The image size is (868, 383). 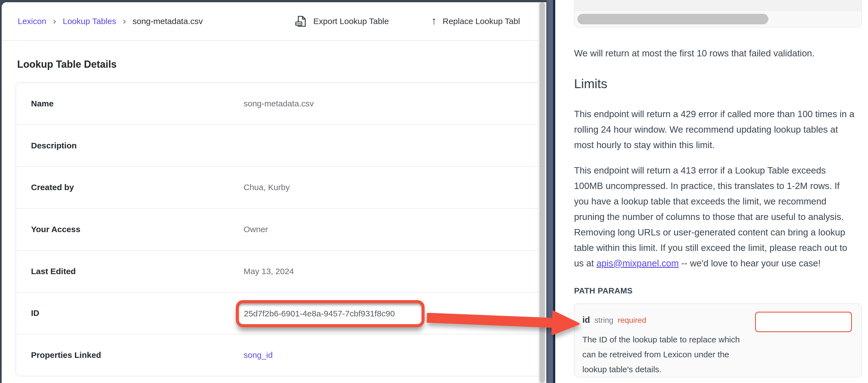 I want to click on id-highlight-box: 25d7f2b6-6901-4e8a-9457-7cbf931f8c90, so click(x=330, y=314).